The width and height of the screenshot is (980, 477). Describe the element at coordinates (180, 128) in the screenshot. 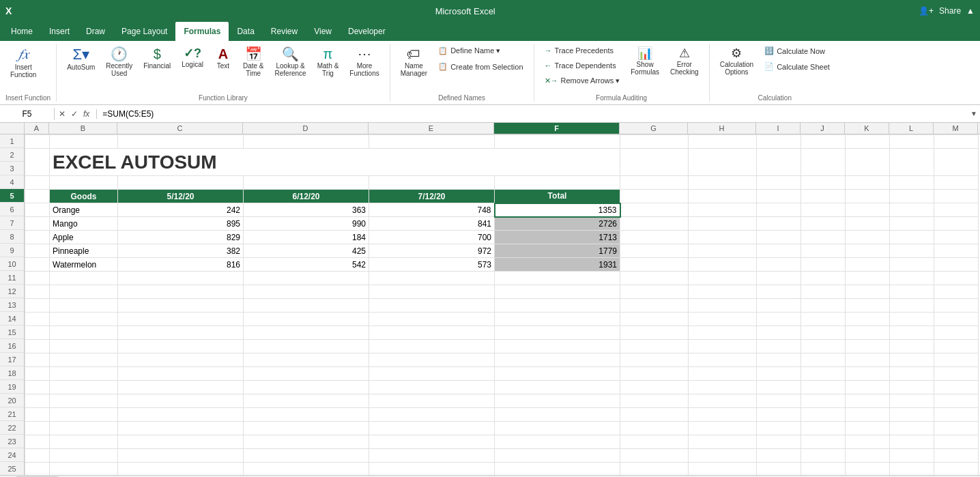

I see `col-header-C: C` at that location.